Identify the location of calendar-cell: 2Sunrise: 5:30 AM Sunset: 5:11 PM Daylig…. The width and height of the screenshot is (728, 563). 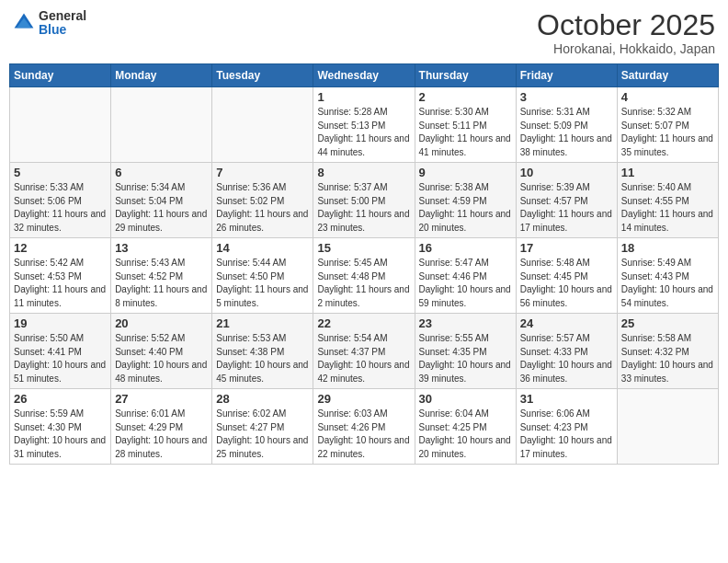
(465, 125).